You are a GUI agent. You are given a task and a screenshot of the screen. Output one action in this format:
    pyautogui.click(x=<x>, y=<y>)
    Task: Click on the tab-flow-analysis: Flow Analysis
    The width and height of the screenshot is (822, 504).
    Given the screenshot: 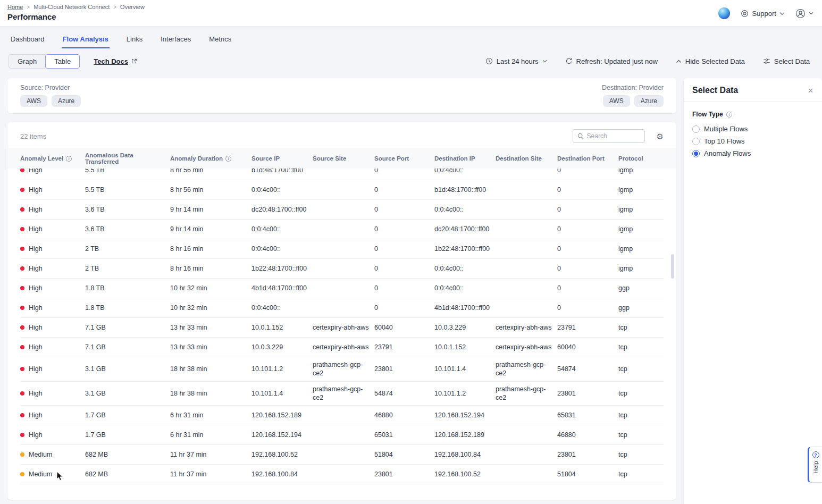 What is the action you would take?
    pyautogui.click(x=86, y=40)
    